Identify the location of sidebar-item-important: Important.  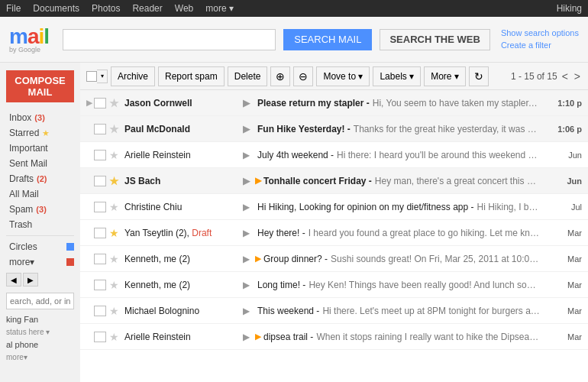
(40, 148).